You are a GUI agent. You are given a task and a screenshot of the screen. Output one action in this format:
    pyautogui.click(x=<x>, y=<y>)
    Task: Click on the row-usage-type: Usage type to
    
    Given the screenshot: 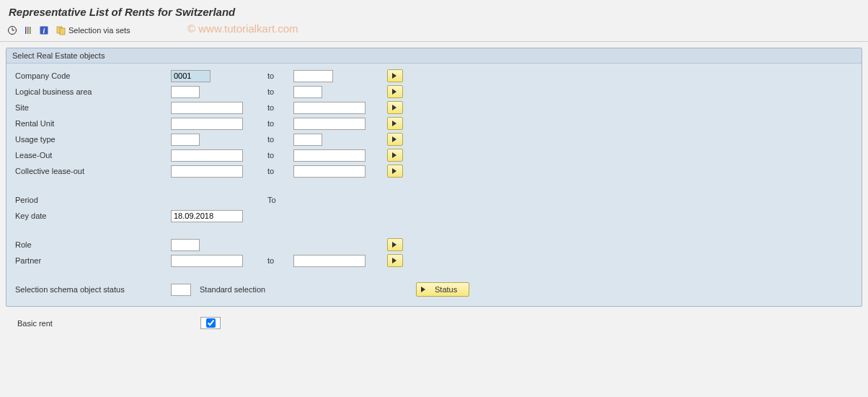 What is the action you would take?
    pyautogui.click(x=434, y=139)
    